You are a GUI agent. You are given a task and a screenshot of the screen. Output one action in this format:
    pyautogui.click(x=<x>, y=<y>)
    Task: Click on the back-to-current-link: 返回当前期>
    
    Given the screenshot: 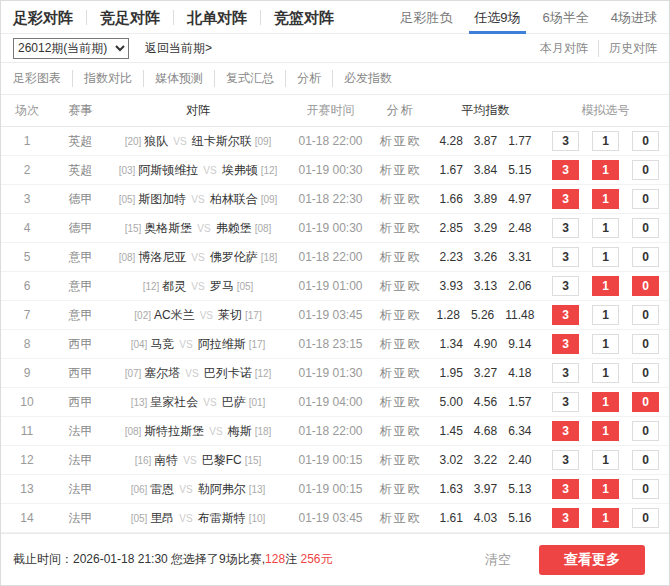 What is the action you would take?
    pyautogui.click(x=178, y=48)
    